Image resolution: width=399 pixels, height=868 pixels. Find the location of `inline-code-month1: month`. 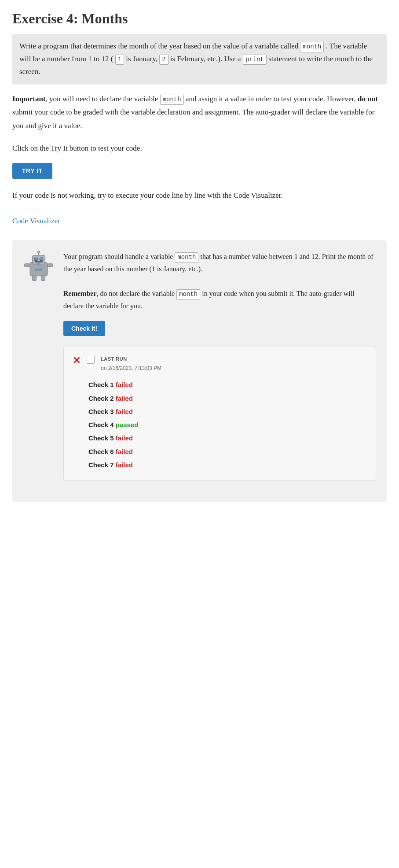

inline-code-month1: month is located at coordinates (312, 47).